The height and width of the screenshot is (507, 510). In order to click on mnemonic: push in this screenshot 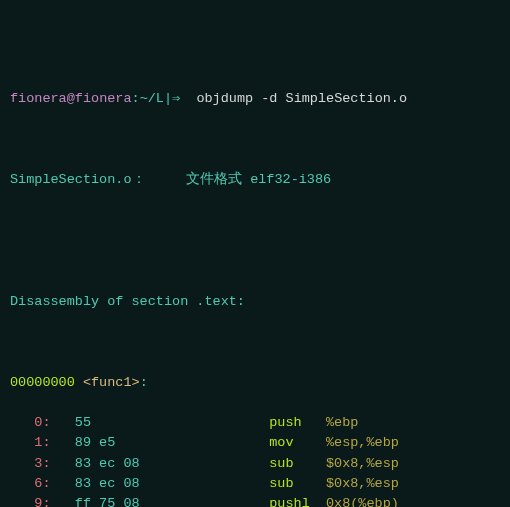, I will do `click(286, 422)`.